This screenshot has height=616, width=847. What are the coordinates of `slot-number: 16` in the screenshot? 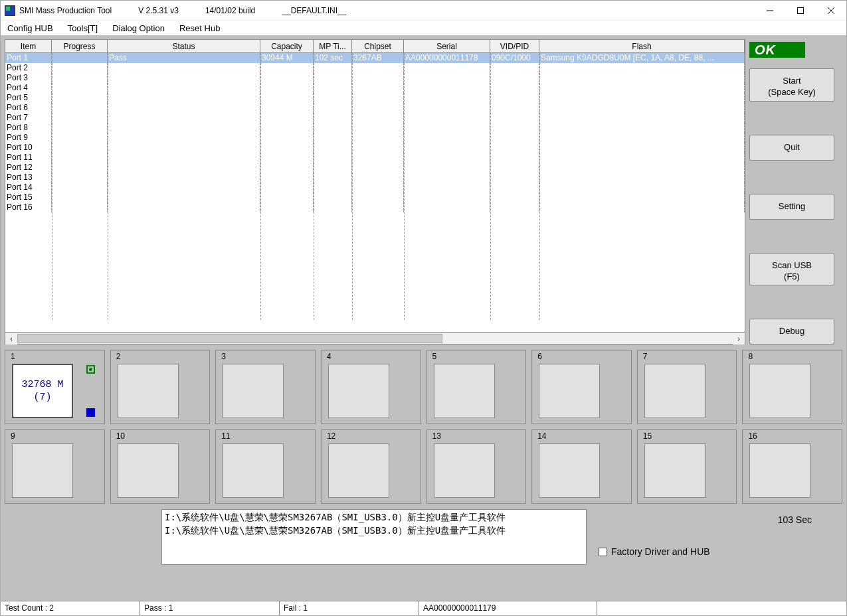 It's located at (752, 436).